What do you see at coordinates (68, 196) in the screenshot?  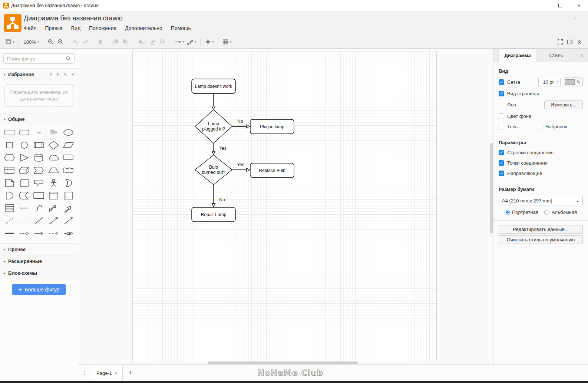 I see `shape-horizontal-container` at bounding box center [68, 196].